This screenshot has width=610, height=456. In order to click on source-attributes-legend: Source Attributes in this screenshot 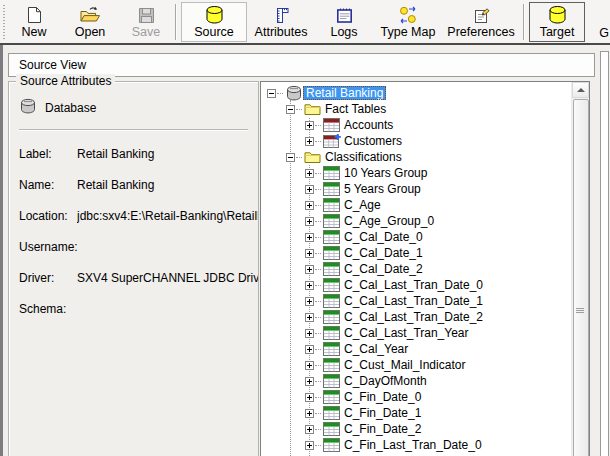, I will do `click(66, 81)`.